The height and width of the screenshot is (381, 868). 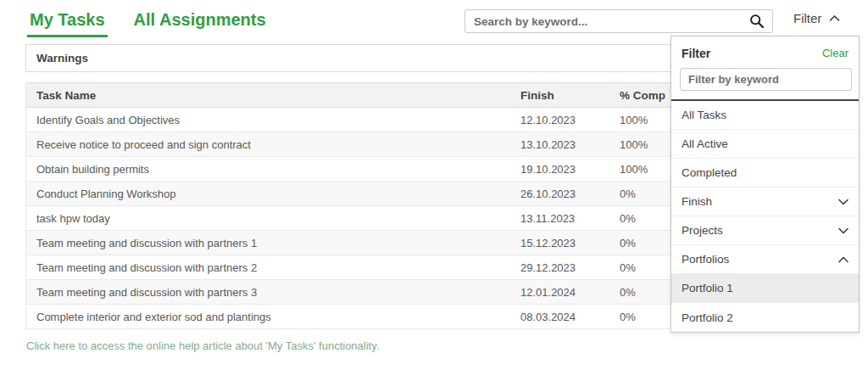 I want to click on filter-item-finish: Finish, so click(x=765, y=202).